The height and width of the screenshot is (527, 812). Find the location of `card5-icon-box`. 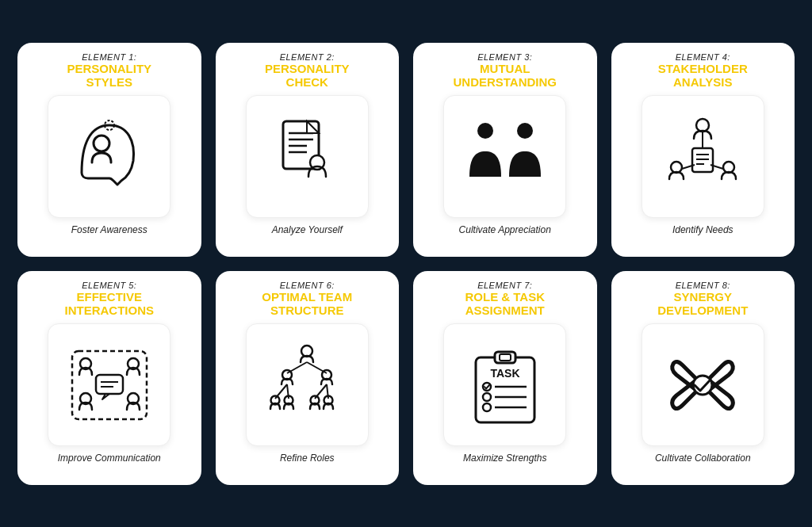

card5-icon-box is located at coordinates (109, 385).